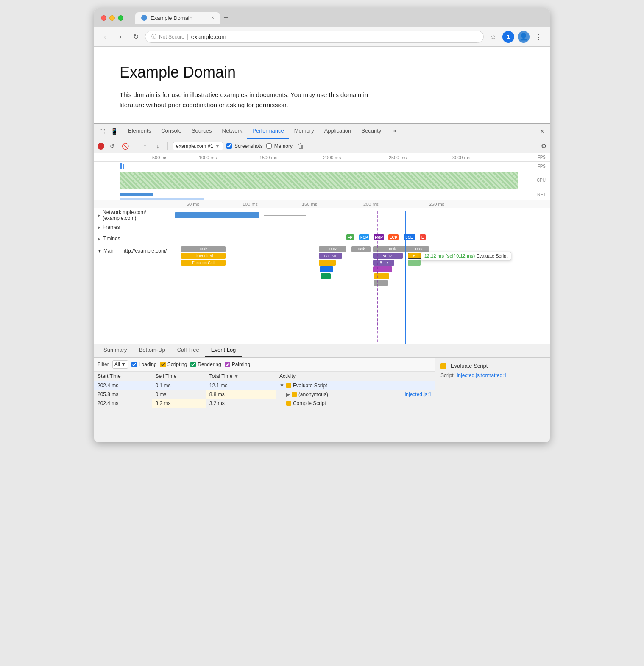 The width and height of the screenshot is (644, 666). What do you see at coordinates (132, 288) in the screenshot?
I see `main-thread-label: ▼ Main — http://example.com/` at bounding box center [132, 288].